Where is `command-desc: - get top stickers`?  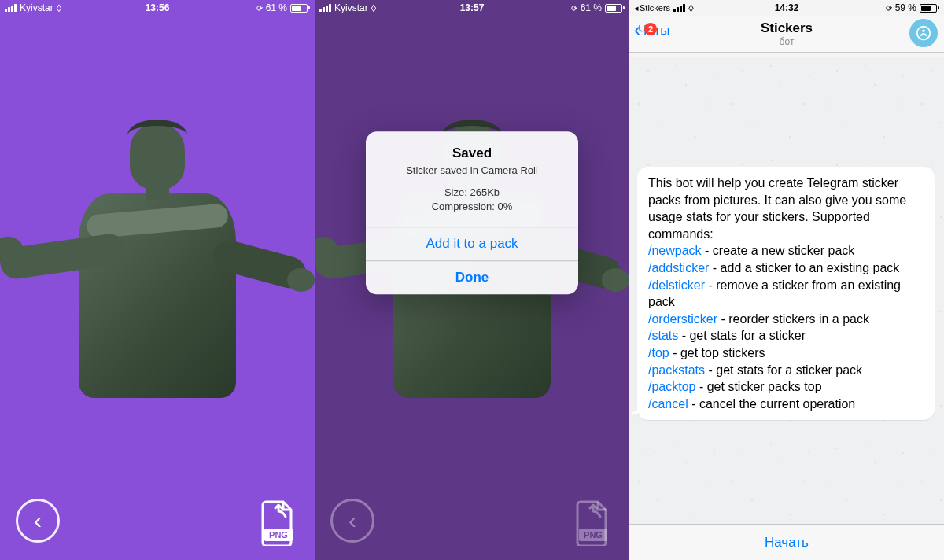 command-desc: - get top stickers is located at coordinates (717, 352).